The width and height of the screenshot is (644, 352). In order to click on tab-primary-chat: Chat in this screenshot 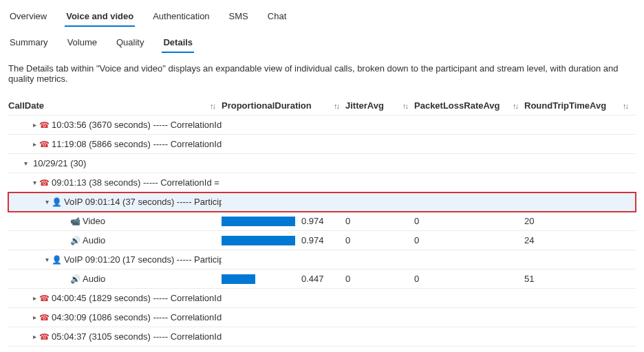, I will do `click(277, 16)`.